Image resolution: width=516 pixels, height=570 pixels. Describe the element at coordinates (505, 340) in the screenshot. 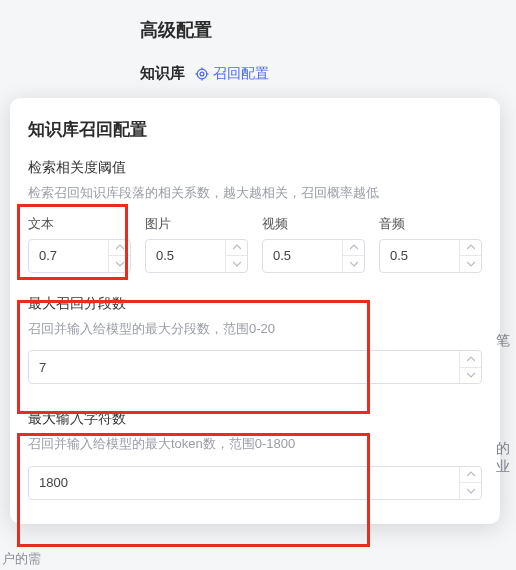

I see `bg-cut-text-1: 笔` at that location.